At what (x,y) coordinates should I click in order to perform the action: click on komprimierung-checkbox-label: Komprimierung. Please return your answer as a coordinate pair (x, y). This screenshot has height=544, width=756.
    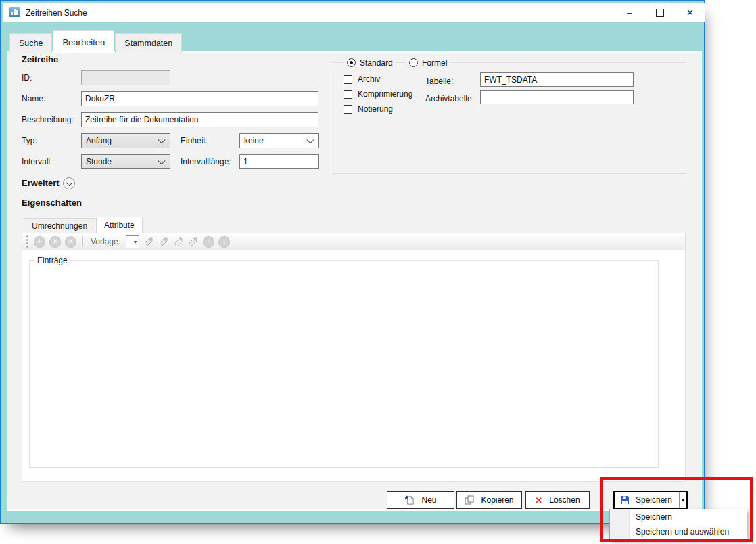
    Looking at the image, I should click on (385, 94).